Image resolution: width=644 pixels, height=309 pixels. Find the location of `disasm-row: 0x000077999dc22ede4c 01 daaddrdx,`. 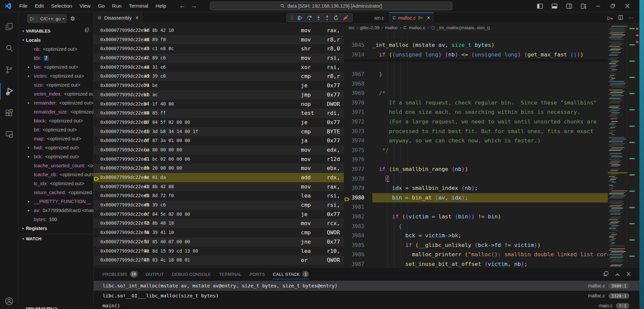

disasm-row: 0x000077999dc22ede4c 01 daaddrdx, is located at coordinates (219, 178).